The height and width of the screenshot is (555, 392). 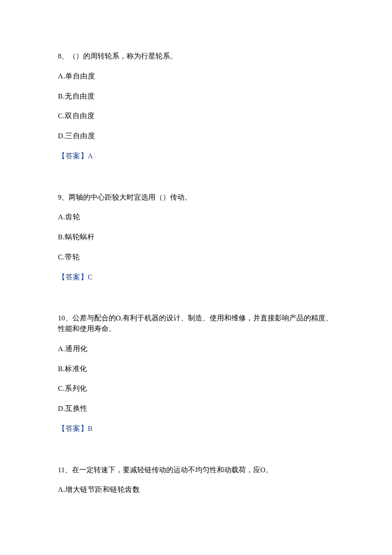 What do you see at coordinates (196, 349) in the screenshot?
I see `option-a: A.通用化` at bounding box center [196, 349].